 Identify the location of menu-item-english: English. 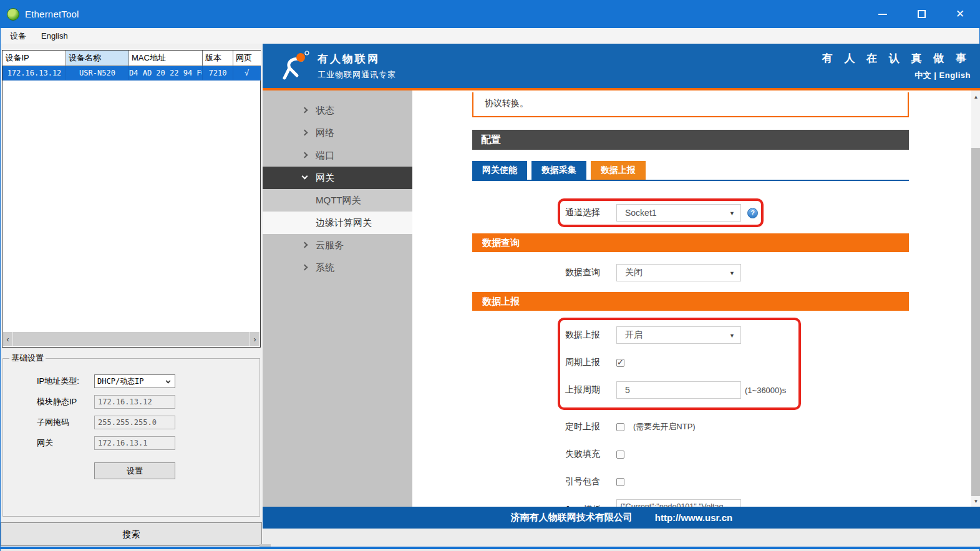
(55, 36).